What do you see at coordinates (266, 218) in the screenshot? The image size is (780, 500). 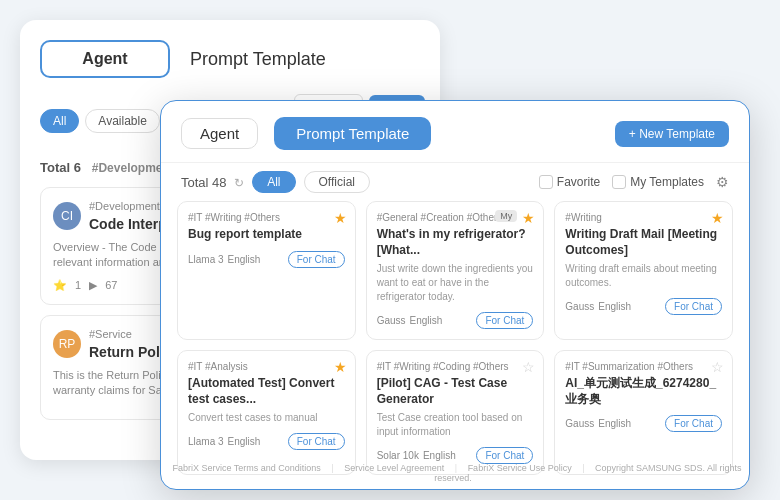 I see `card-tags-0: #IT #Writing #Others` at bounding box center [266, 218].